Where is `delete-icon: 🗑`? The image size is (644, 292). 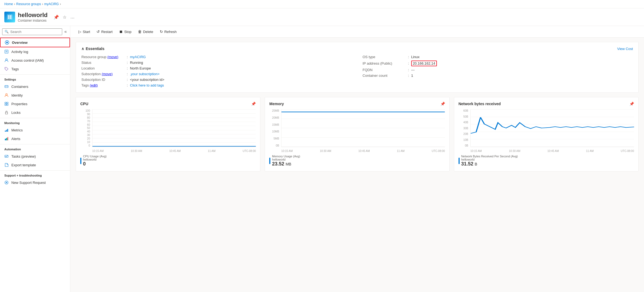 delete-icon: 🗑 is located at coordinates (140, 32).